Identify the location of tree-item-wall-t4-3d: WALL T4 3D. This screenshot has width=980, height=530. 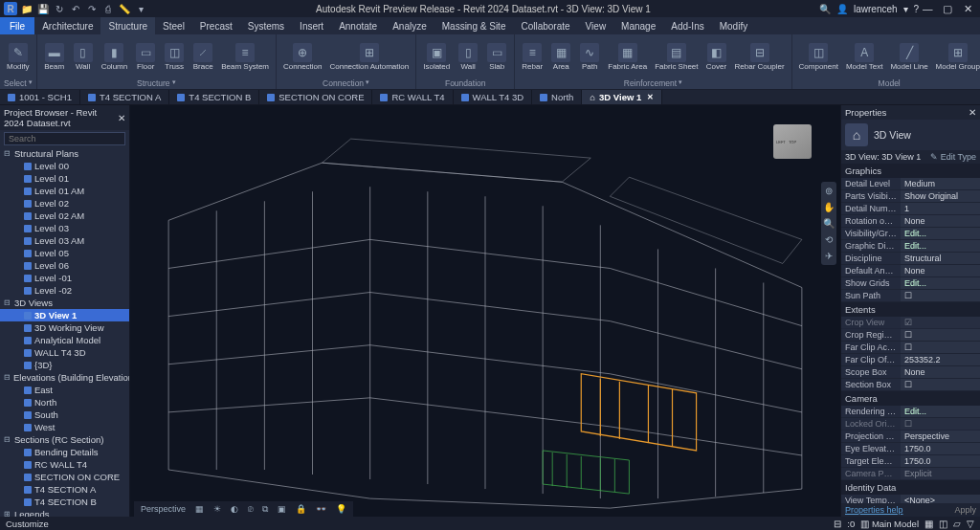
(65, 352).